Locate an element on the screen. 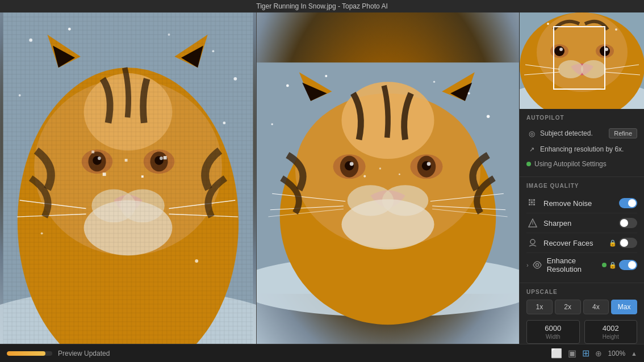 Image resolution: width=644 pixels, height=362 pixels. width-label: Width is located at coordinates (553, 337).